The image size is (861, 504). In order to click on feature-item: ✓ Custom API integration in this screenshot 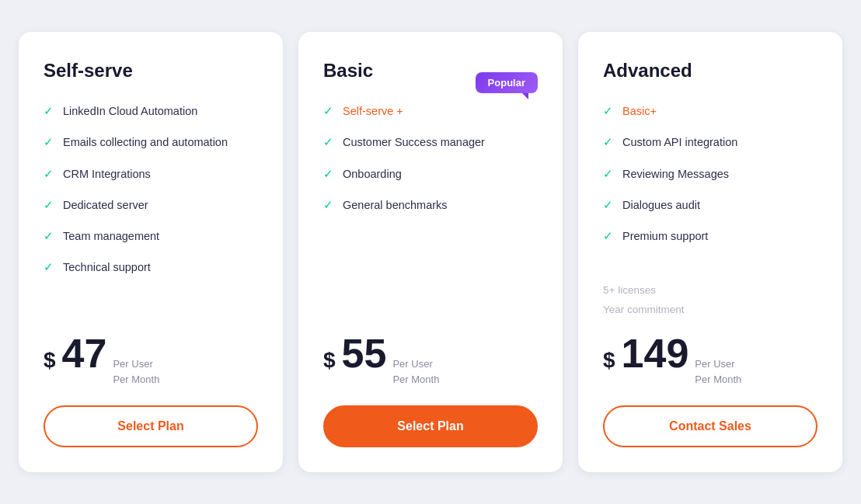, I will do `click(710, 142)`.